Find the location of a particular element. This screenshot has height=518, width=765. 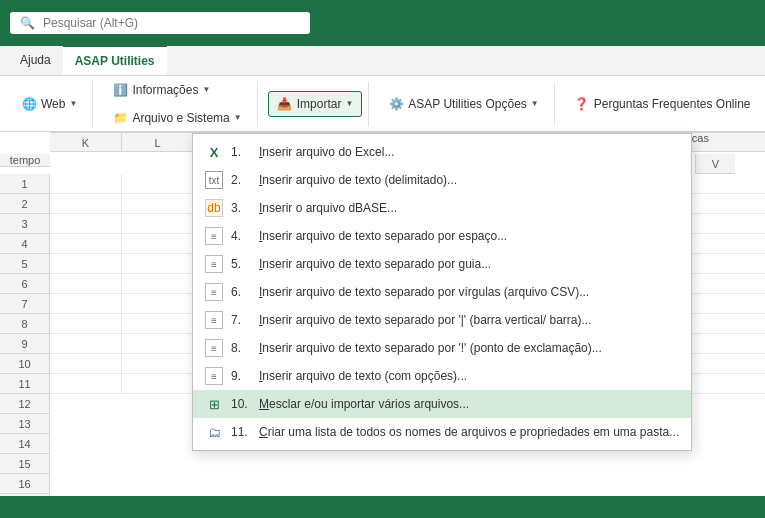

gear-icon: ⚙️ is located at coordinates (396, 104).